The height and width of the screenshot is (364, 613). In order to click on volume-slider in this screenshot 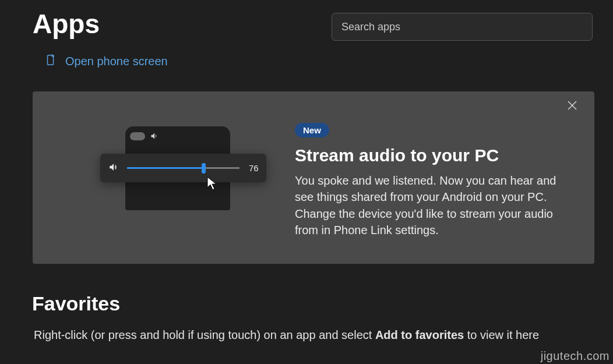, I will do `click(183, 168)`.